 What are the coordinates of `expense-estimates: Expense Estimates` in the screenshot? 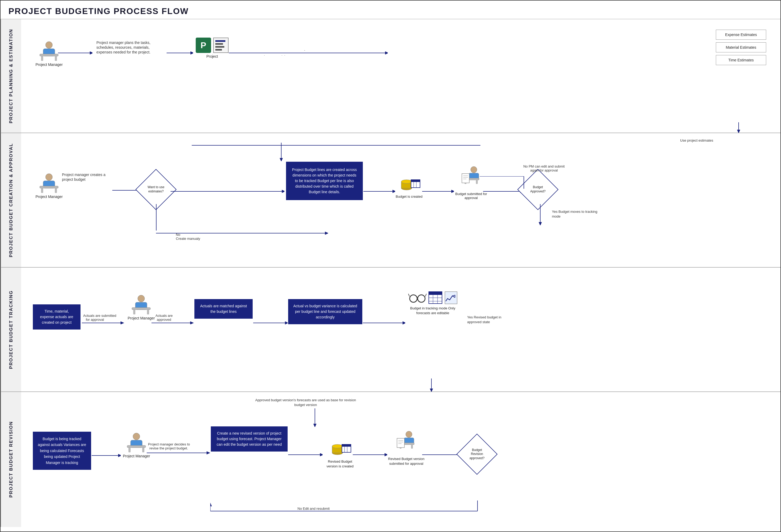 It's located at (741, 35).